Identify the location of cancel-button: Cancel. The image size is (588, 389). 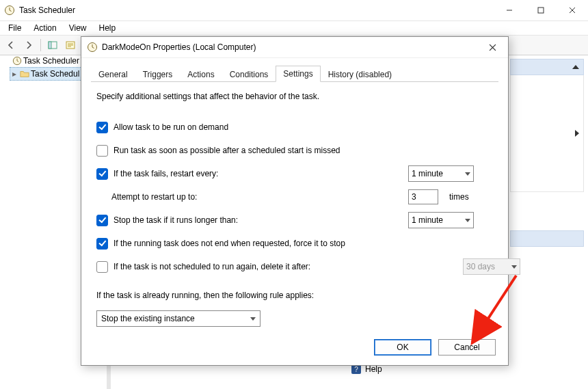
(467, 347).